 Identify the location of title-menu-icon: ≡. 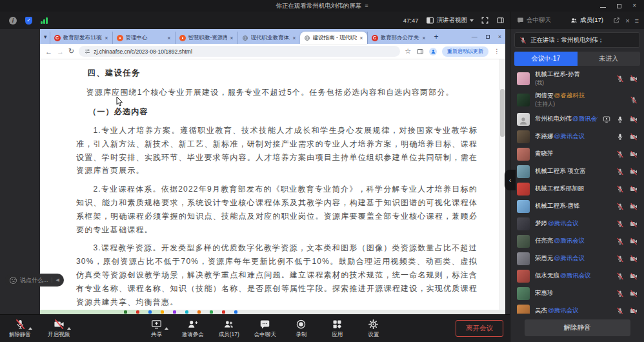
(367, 6).